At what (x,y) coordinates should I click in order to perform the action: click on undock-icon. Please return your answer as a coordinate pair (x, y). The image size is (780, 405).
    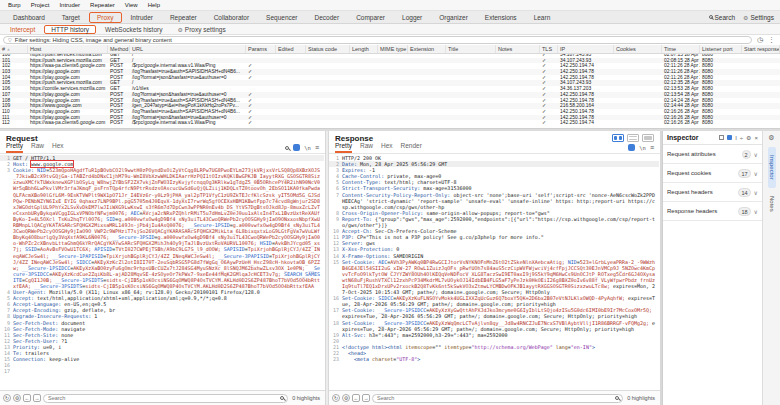
    Looking at the image, I should click on (722, 138).